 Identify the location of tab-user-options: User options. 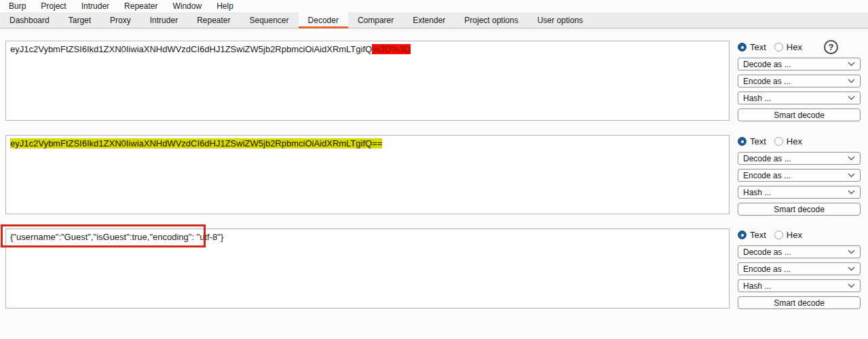
(561, 20).